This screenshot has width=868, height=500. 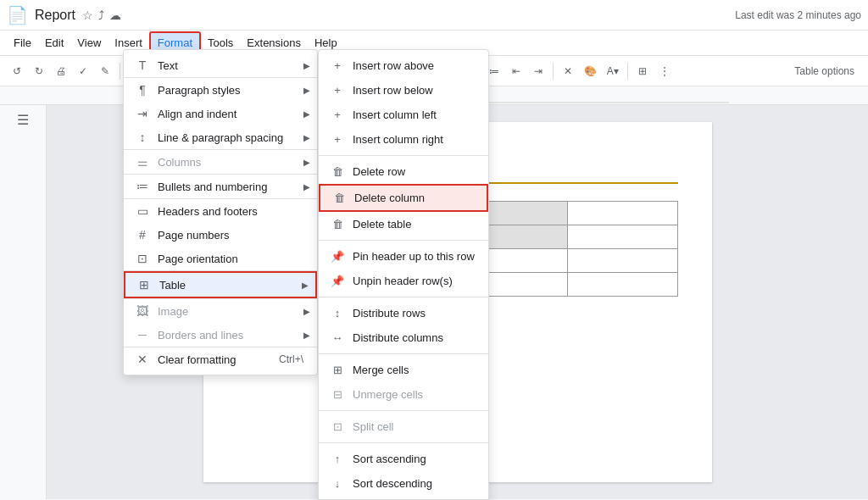 What do you see at coordinates (142, 186) in the screenshot?
I see `bullets-icon: ≔` at bounding box center [142, 186].